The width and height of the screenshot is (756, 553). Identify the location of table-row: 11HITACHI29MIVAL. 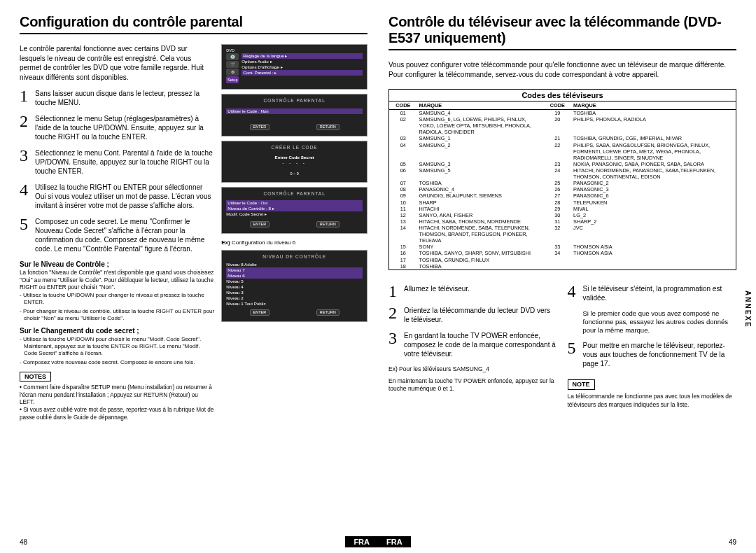
(563, 209).